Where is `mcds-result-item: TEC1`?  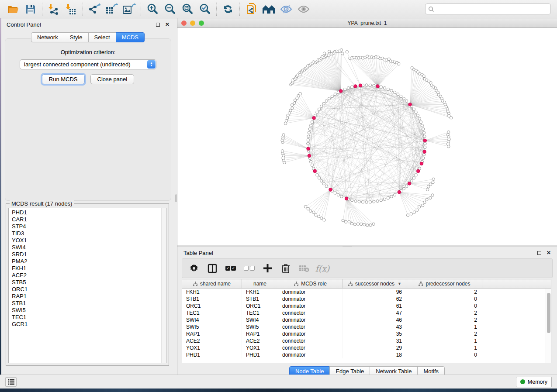 mcds-result-item: TEC1 is located at coordinates (86, 317).